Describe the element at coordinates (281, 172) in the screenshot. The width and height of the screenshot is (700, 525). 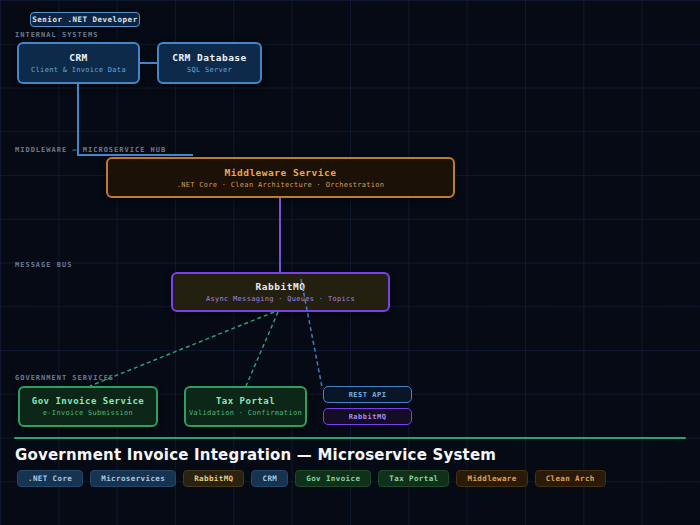
I see `node-middleware-title: Middleware Service` at that location.